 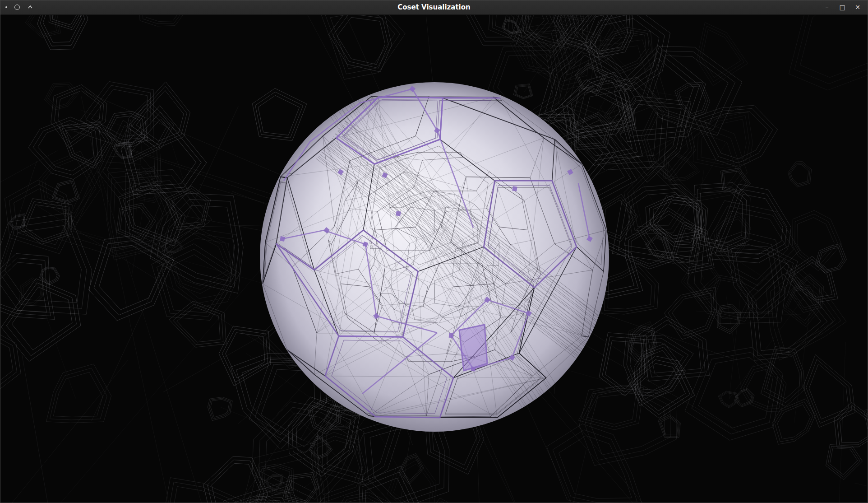 I want to click on circle-icon, so click(x=17, y=7).